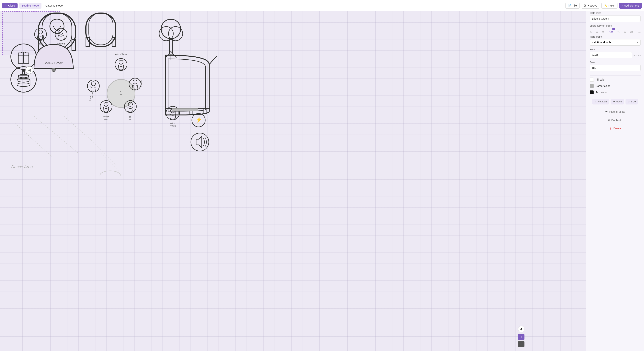  I want to click on seating-mode-button: Seating mode, so click(30, 6).